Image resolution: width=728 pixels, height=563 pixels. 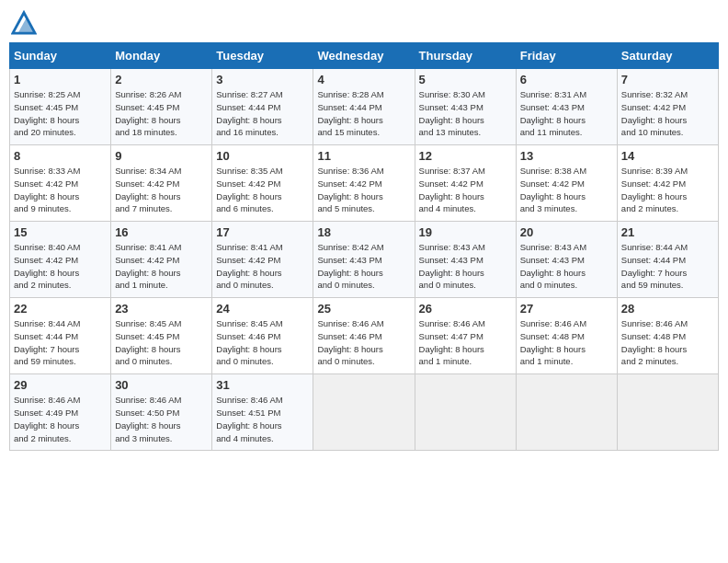 What do you see at coordinates (364, 309) in the screenshot?
I see `day-number: 25` at bounding box center [364, 309].